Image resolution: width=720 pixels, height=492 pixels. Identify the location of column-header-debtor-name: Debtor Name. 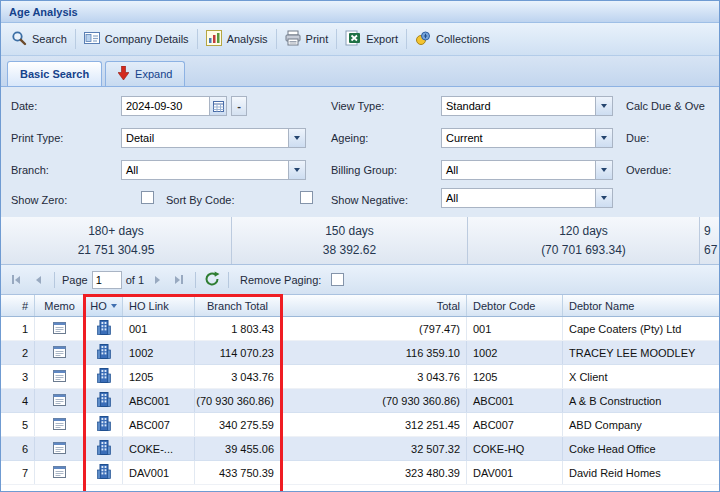
(641, 306).